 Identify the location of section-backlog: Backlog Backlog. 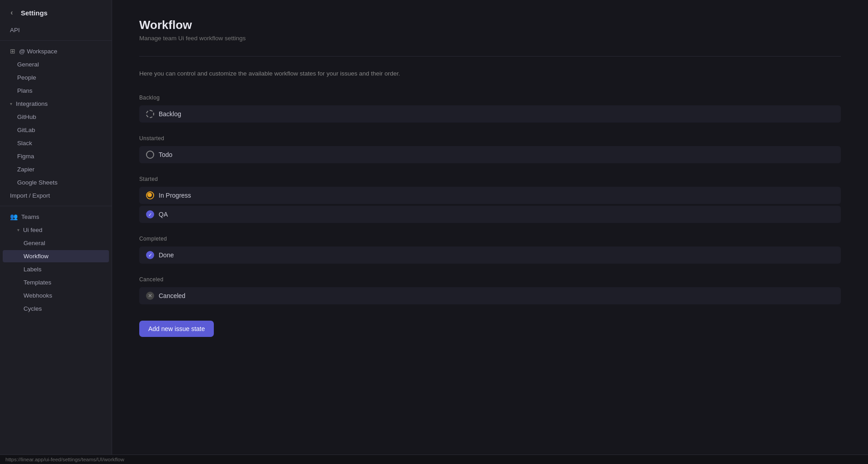
(490, 109).